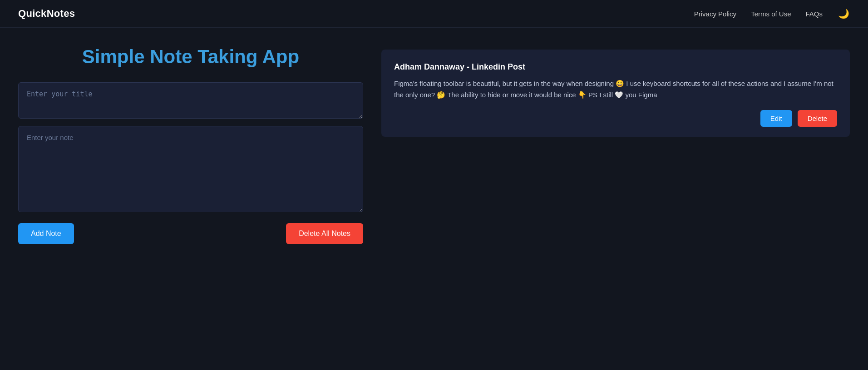  Describe the element at coordinates (46, 234) in the screenshot. I see `add-note-button: Add Note` at that location.